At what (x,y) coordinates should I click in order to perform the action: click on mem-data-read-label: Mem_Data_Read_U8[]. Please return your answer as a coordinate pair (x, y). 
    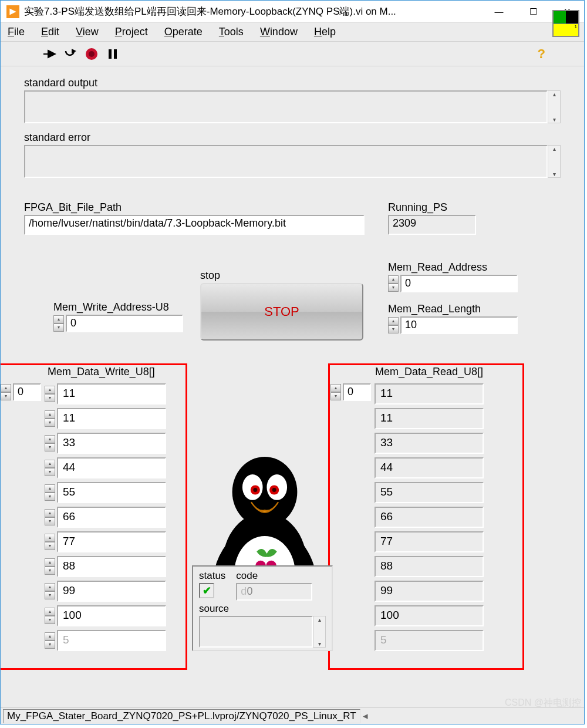
    Looking at the image, I should click on (429, 372).